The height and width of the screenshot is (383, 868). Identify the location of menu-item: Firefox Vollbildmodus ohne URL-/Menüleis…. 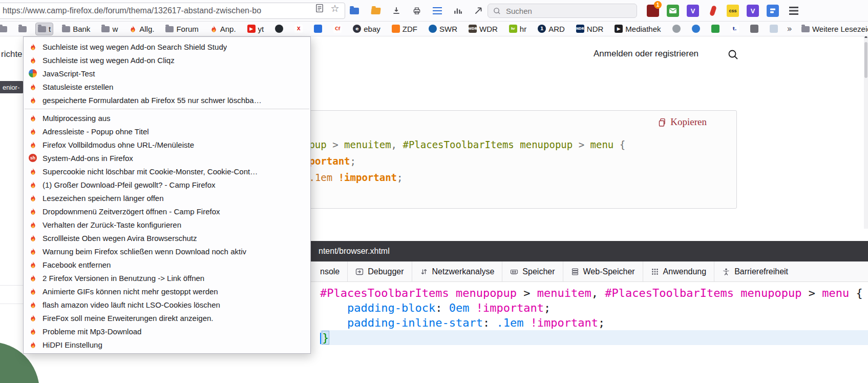
(167, 145).